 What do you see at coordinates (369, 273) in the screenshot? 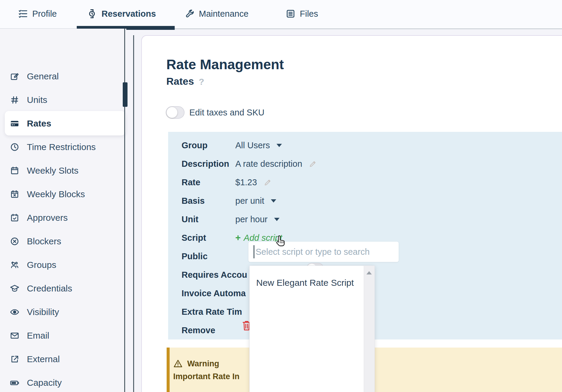
I see `scroll-up-arrow-icon` at bounding box center [369, 273].